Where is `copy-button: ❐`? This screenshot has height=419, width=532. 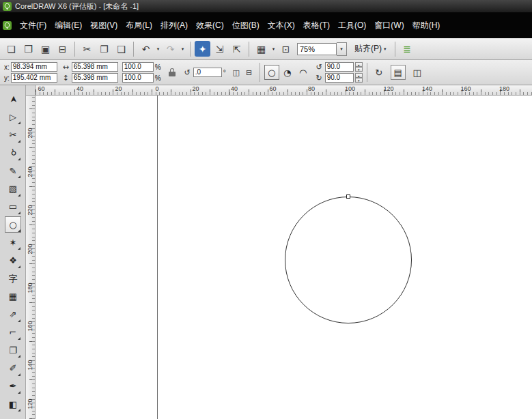
copy-button: ❐ is located at coordinates (104, 49).